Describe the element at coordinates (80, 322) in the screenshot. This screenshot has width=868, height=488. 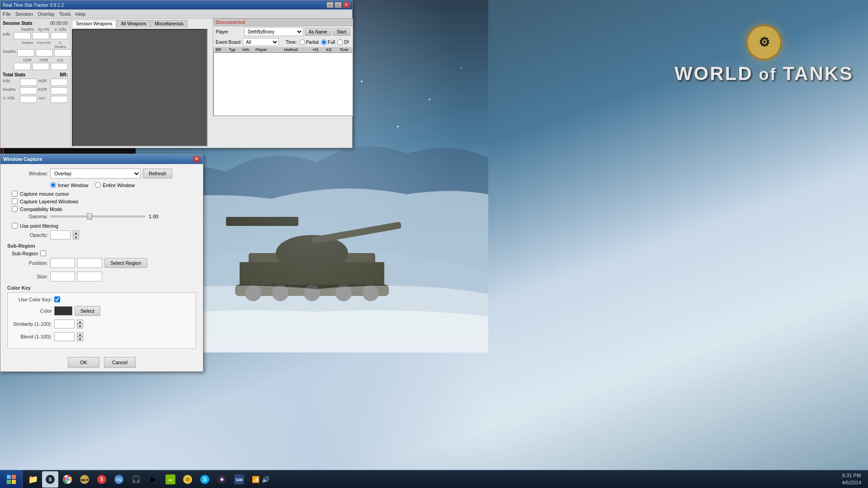
I see `sim-up: ▲` at that location.